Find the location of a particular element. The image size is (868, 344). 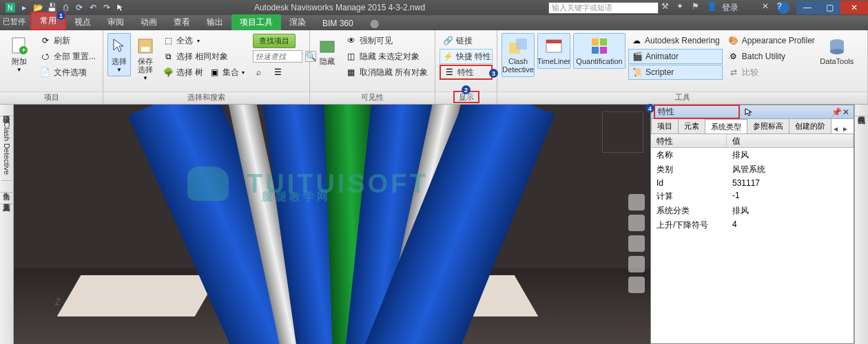

find-icon: ⌕ is located at coordinates (258, 72).